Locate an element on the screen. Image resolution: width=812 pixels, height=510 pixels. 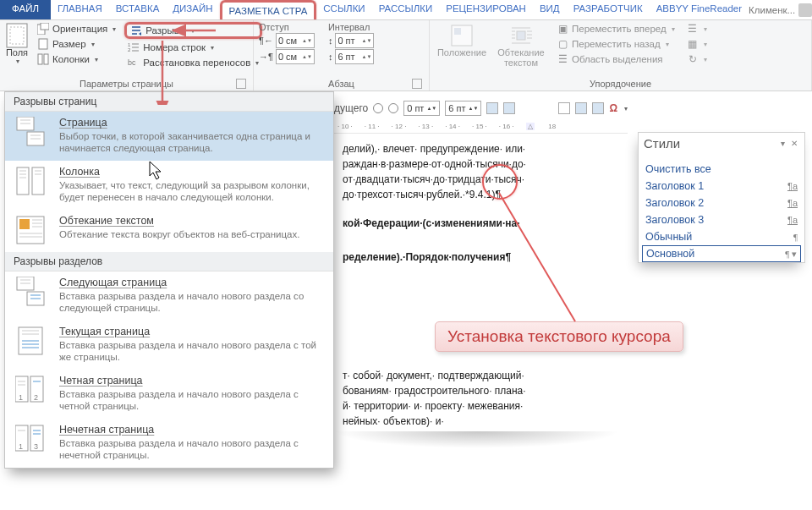
style-heading-2: Заголовок 2¶a is located at coordinates (721, 203).